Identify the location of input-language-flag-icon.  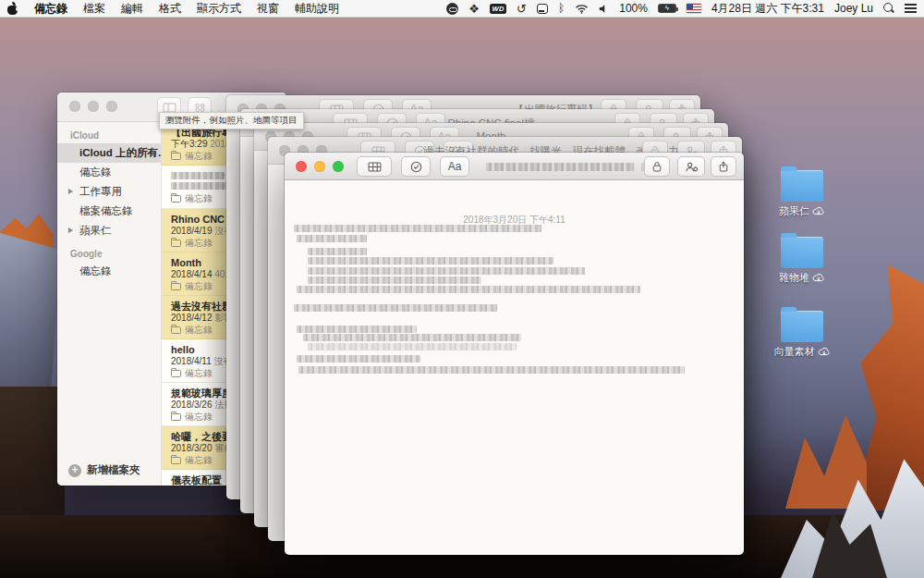
(694, 8).